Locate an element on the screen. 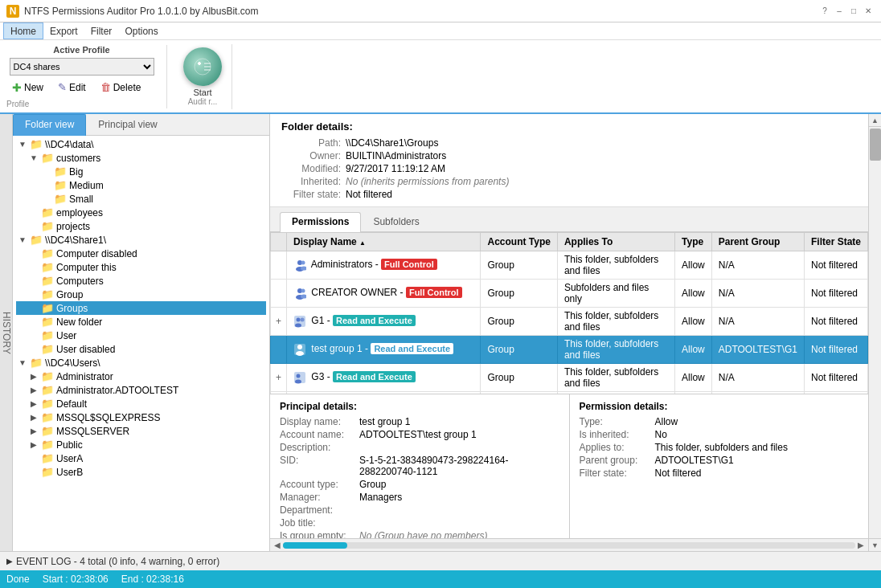  table-row: Mike MC. Cruise - Read and Execute User … is located at coordinates (569, 394).